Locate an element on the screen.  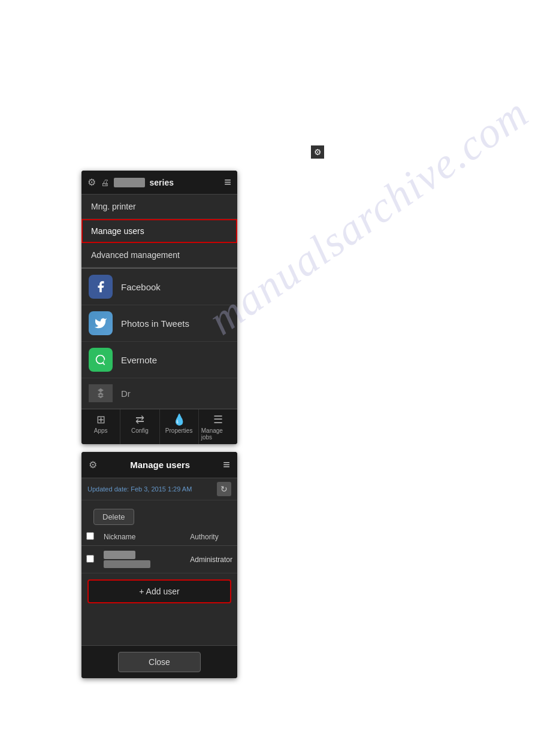
delete-button: Delete is located at coordinates (114, 517).